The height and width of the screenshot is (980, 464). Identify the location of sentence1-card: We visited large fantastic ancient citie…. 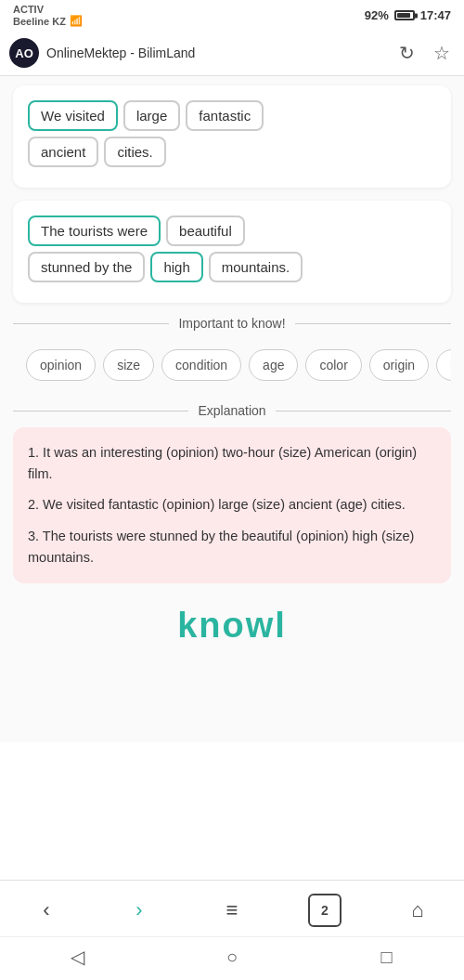
(232, 137).